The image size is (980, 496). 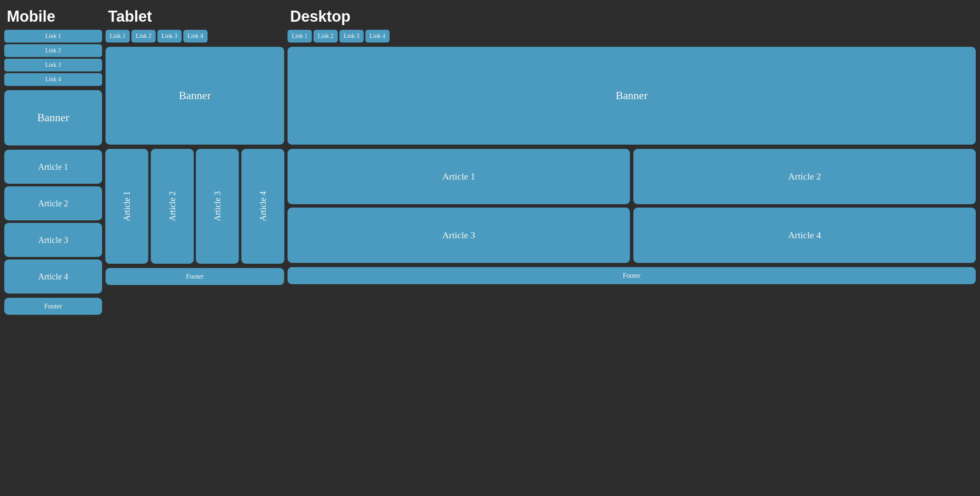 I want to click on desktop-footer: Footer, so click(x=632, y=276).